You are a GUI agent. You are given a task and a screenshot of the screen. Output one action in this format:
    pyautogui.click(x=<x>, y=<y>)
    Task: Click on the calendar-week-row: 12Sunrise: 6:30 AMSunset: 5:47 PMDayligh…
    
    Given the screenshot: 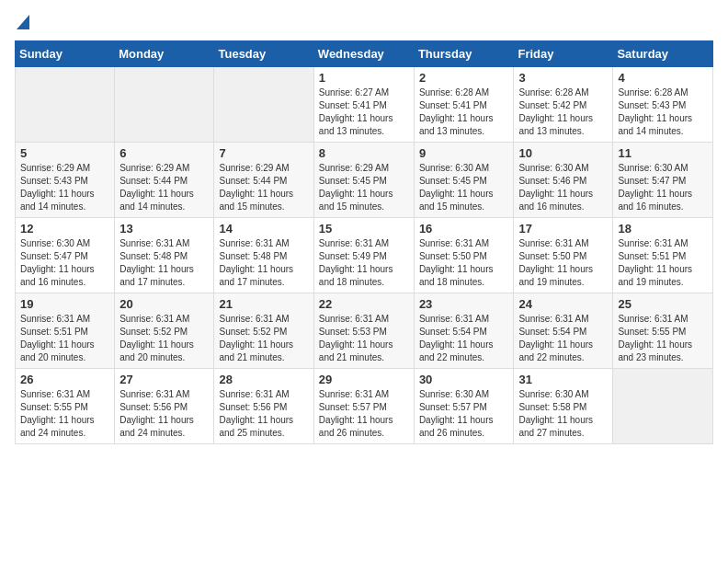 What is the action you would take?
    pyautogui.click(x=364, y=256)
    